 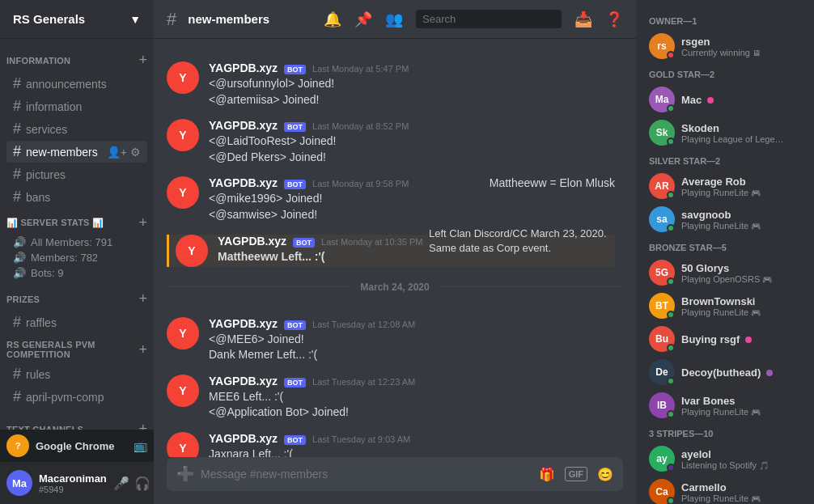 I want to click on message-header: YAGPDB.xyz BOT Last Tuesday at 12:08 AM, so click(x=416, y=324).